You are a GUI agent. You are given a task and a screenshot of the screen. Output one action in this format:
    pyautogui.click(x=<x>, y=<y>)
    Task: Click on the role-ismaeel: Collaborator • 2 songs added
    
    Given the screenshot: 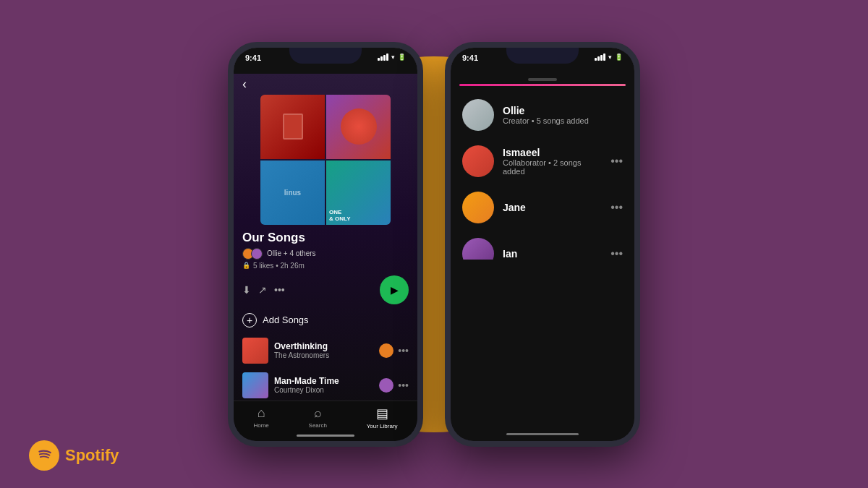 What is the action you would take?
    pyautogui.click(x=553, y=167)
    